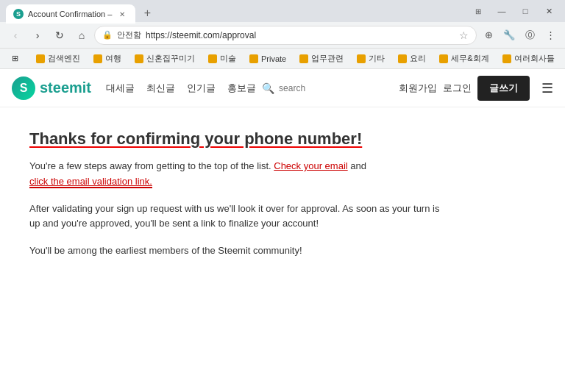 The height and width of the screenshot is (392, 565). What do you see at coordinates (129, 35) in the screenshot?
I see `secure-label: 안전함` at bounding box center [129, 35].